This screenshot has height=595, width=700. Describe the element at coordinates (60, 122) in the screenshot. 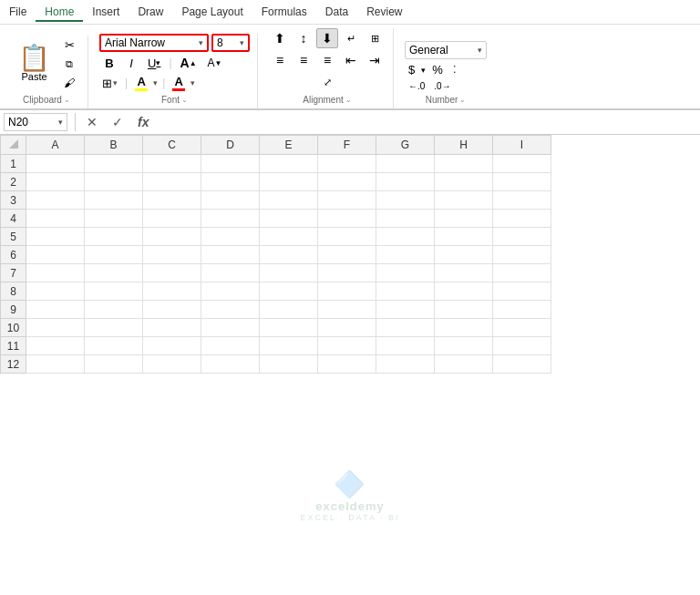

I see `cell-ref-dropdown-arrow: ▾` at that location.